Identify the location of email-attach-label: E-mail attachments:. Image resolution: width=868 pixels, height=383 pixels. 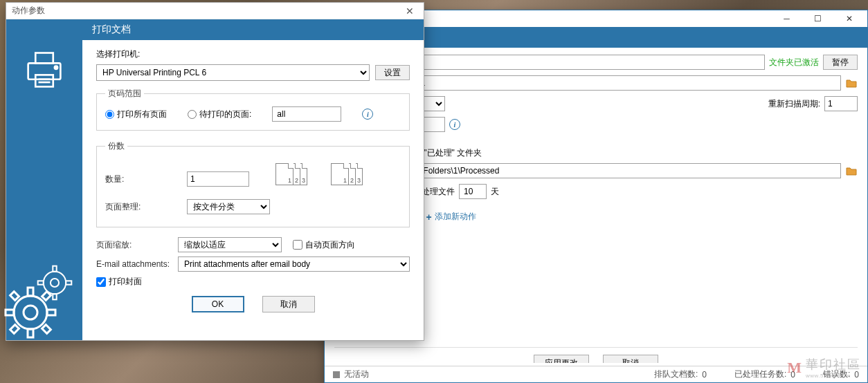
(134, 264).